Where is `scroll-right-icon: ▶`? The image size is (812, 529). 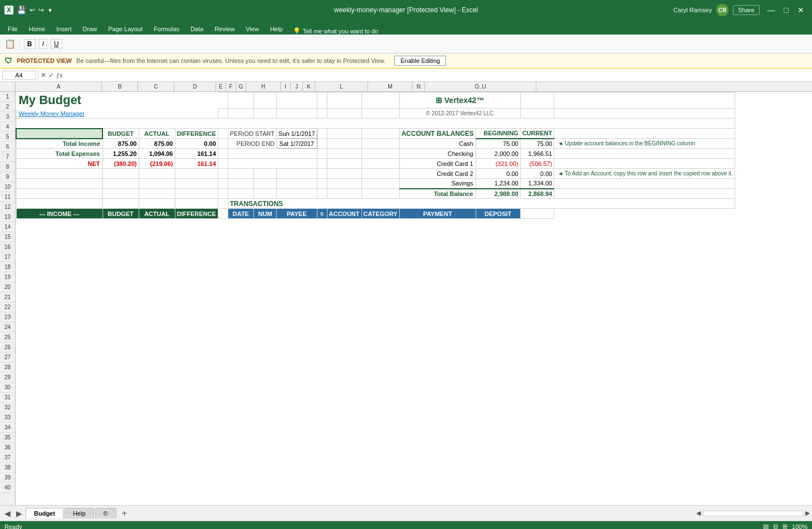 scroll-right-icon: ▶ is located at coordinates (808, 513).